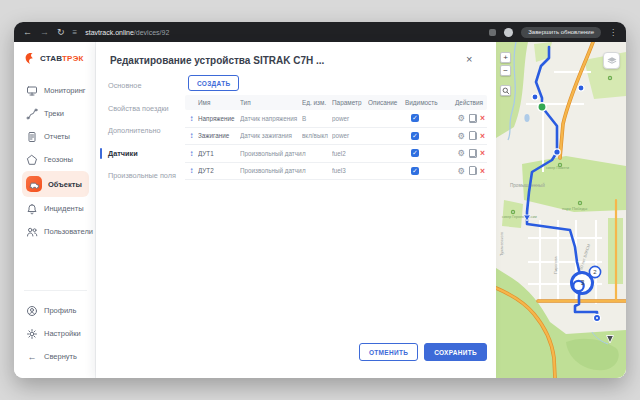  Describe the element at coordinates (506, 91) in the screenshot. I see `search-icon` at that location.